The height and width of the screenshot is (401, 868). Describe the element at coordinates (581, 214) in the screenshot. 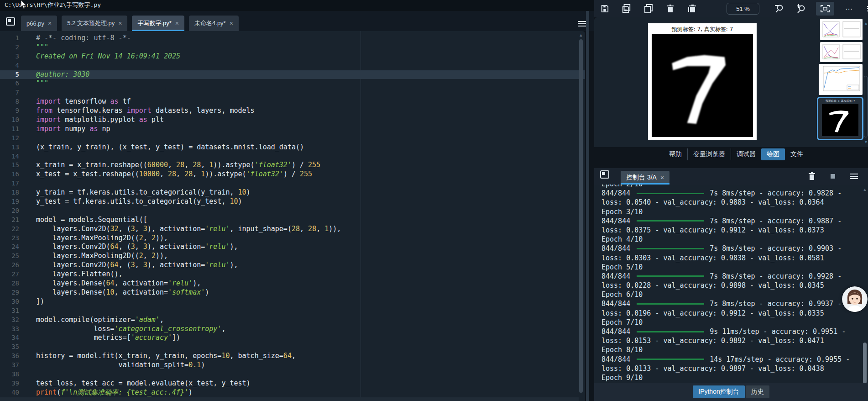

I see `editor-vertical-scrollbar: ▲` at that location.